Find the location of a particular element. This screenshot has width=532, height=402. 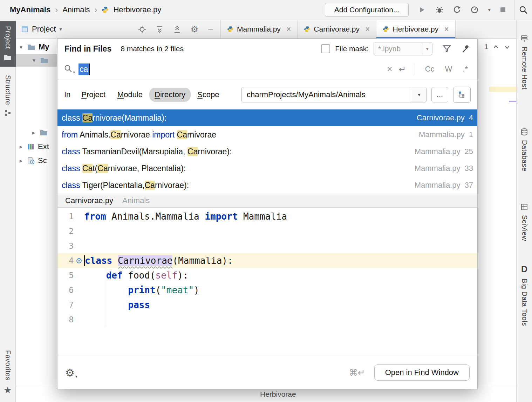

match-case-toggle: Cc is located at coordinates (430, 69).